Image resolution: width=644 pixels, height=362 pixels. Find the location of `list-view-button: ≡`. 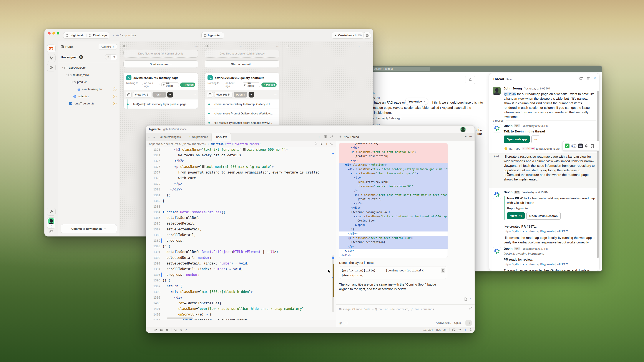

list-view-button: ≡ is located at coordinates (108, 57).